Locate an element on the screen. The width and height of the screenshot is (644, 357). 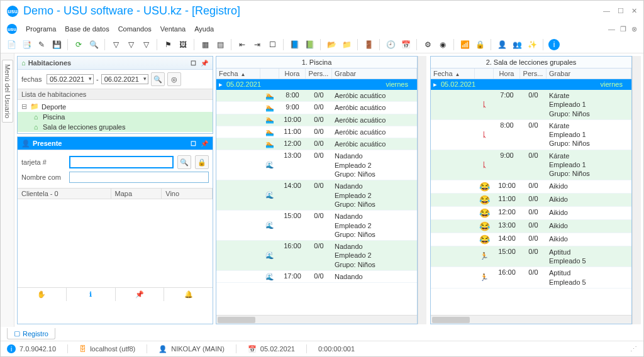
schedule-row: 🌊 13:00 0/0 NadandoEmpleado 2Grupo: Niño… is located at coordinates (317, 165).